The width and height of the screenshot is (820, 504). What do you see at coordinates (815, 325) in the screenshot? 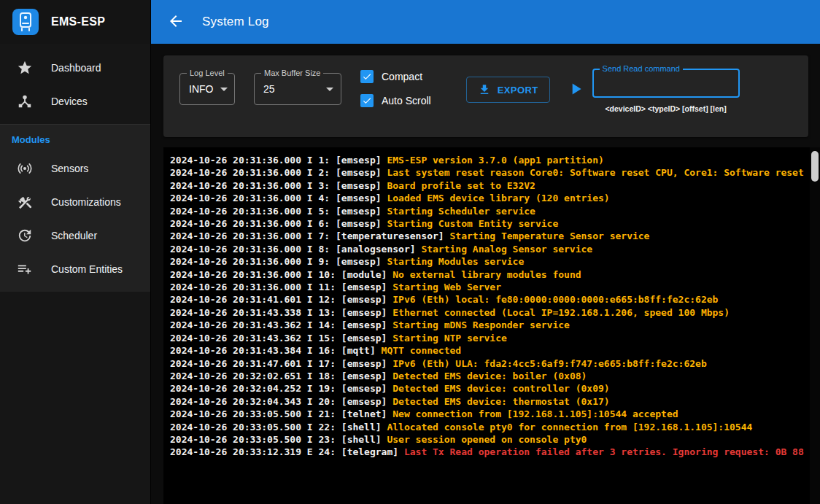
I see `log-scrollbar` at bounding box center [815, 325].